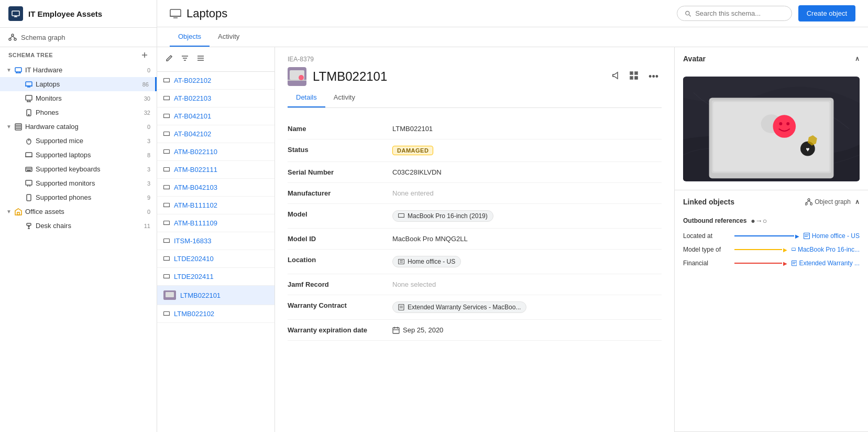 This screenshot has height=432, width=868. Describe the element at coordinates (79, 212) in the screenshot. I see `tree-item-office-assets: ▼ Office assets 0` at that location.